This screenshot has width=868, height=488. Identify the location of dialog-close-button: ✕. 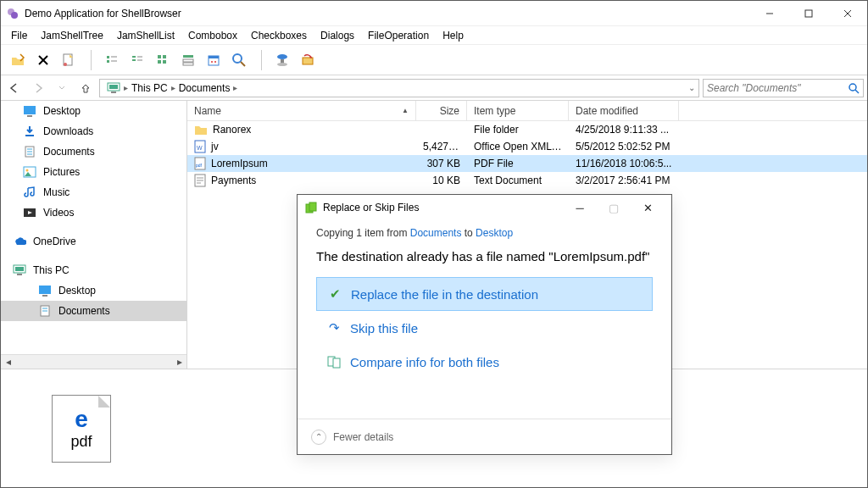
(648, 208).